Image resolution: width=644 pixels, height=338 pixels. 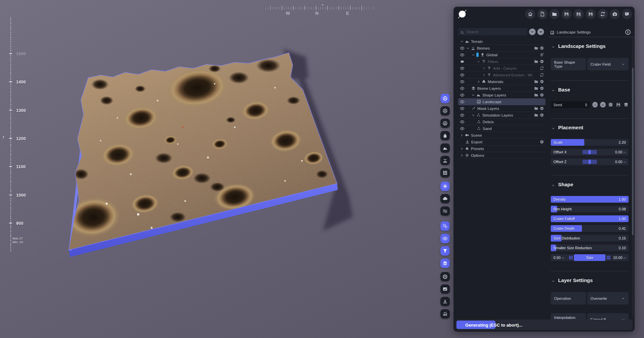 What do you see at coordinates (502, 82) in the screenshot?
I see `tree-item-materials: Materials` at bounding box center [502, 82].